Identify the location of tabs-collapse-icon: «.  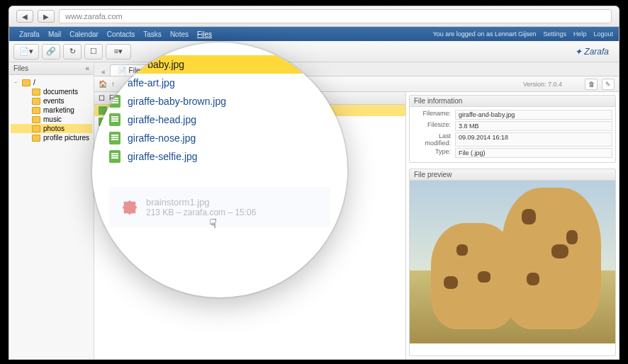
(103, 72).